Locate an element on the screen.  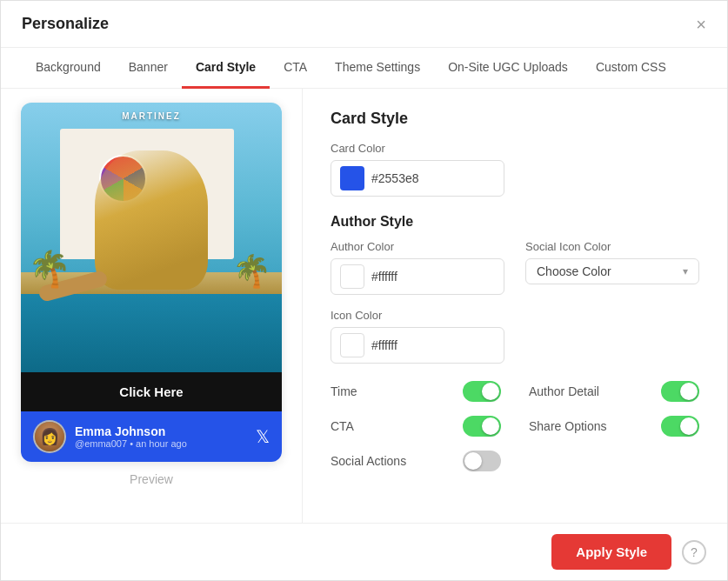
hotel-label: MARTINEZ is located at coordinates (151, 117).